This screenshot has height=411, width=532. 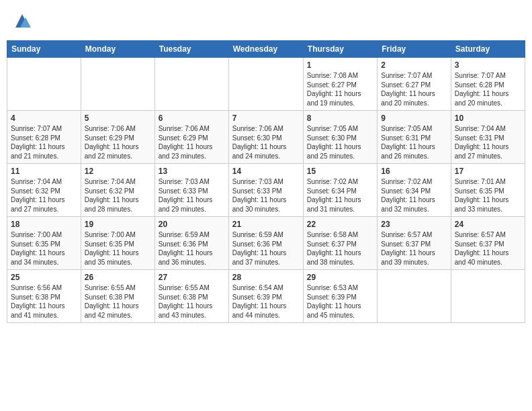 I want to click on day-number: 24, so click(x=488, y=224).